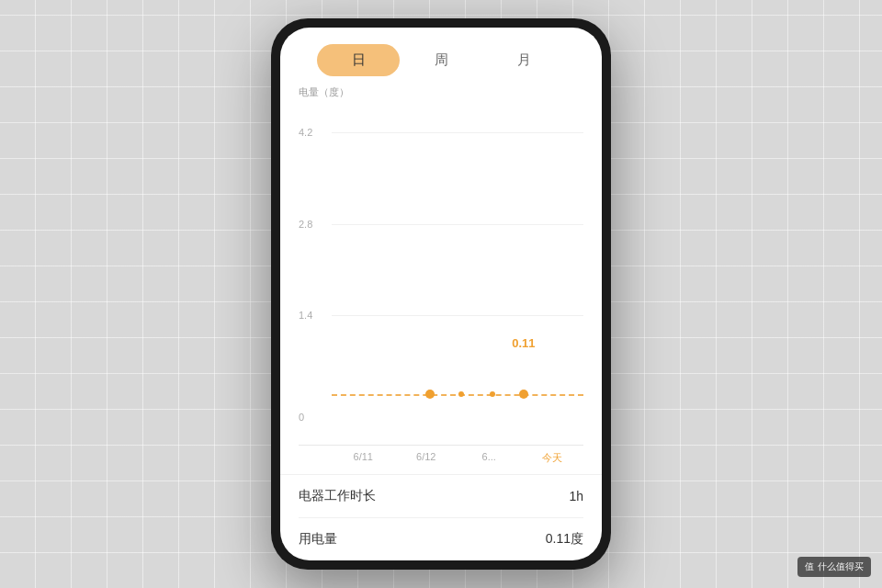 The height and width of the screenshot is (588, 882). I want to click on stat-label-work-time: 电器工作时长, so click(337, 496).